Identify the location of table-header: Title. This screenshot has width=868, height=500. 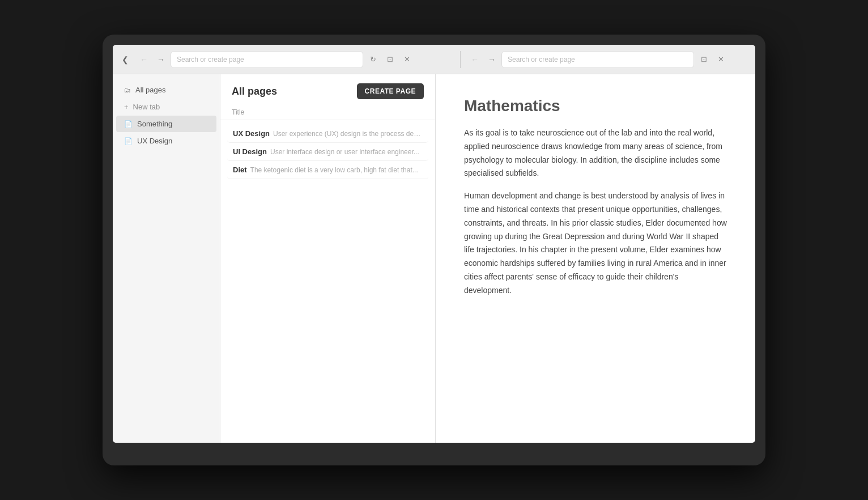
(327, 112).